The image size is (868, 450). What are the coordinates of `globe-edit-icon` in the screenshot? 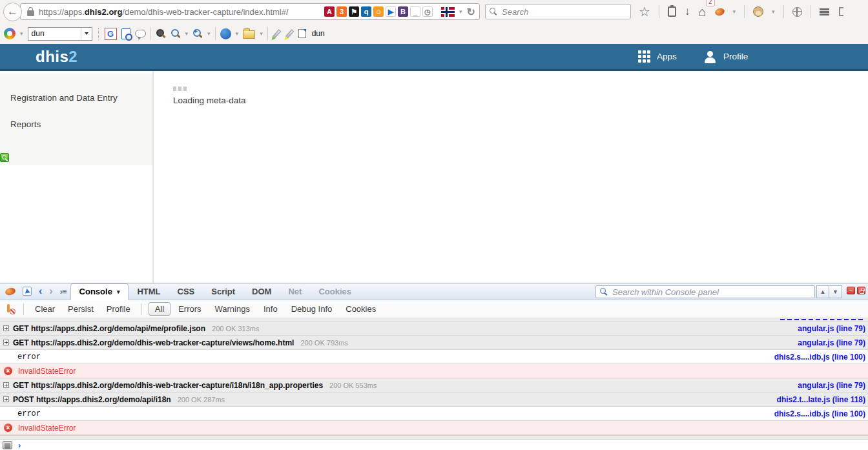 It's located at (797, 12).